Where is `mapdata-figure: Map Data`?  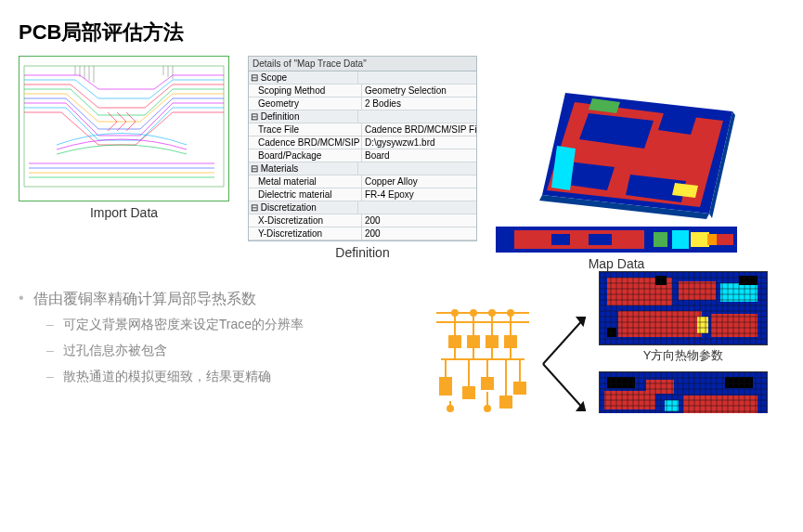
mapdata-figure: Map Data is located at coordinates (616, 163).